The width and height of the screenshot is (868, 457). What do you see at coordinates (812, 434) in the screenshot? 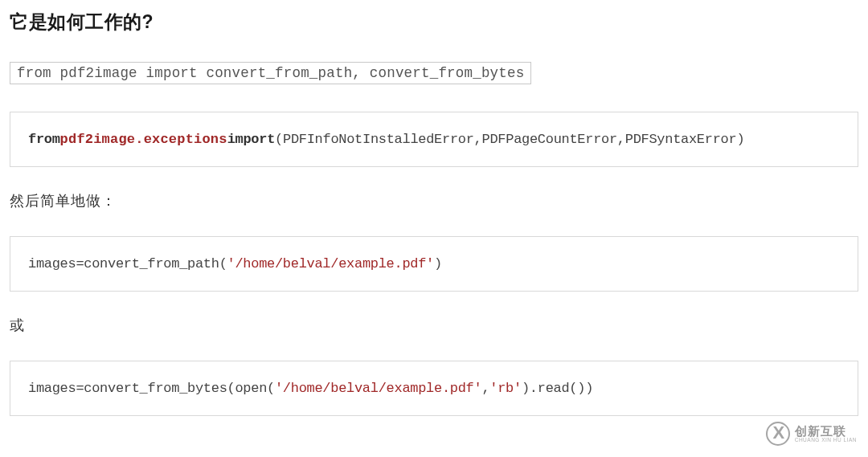
I see `watermark-logo: X 创新互联 CHUANG XIN HU LIAN` at bounding box center [812, 434].